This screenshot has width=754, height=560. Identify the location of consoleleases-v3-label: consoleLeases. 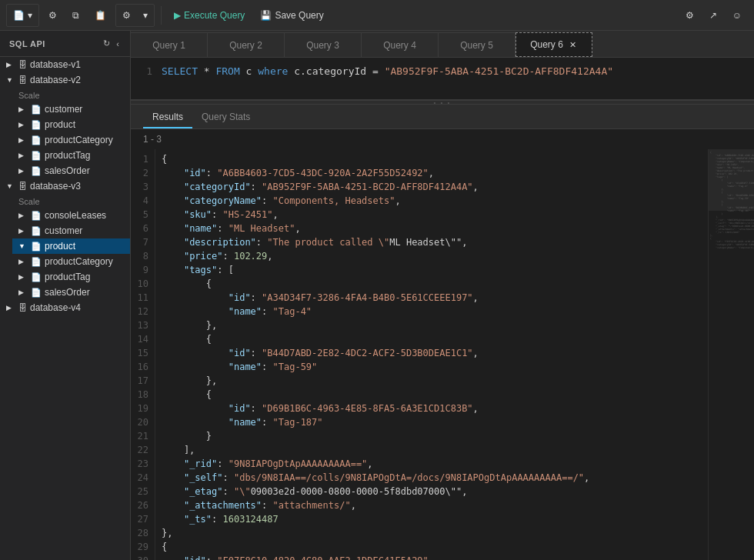
(75, 215).